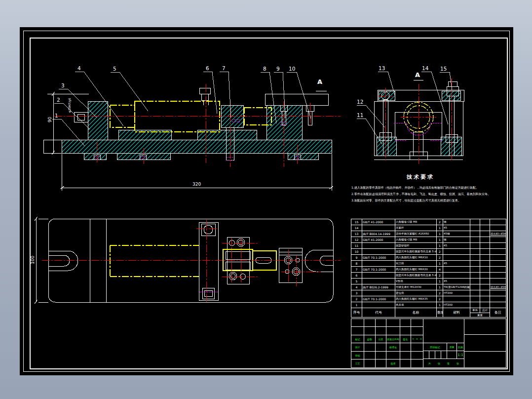  Describe the element at coordinates (428, 343) in the screenshot. I see `title-block: 标记 处数 分区 更改文件号 签名 年、月、日 设计 标准化 审核 工艺 批准 …` at that location.